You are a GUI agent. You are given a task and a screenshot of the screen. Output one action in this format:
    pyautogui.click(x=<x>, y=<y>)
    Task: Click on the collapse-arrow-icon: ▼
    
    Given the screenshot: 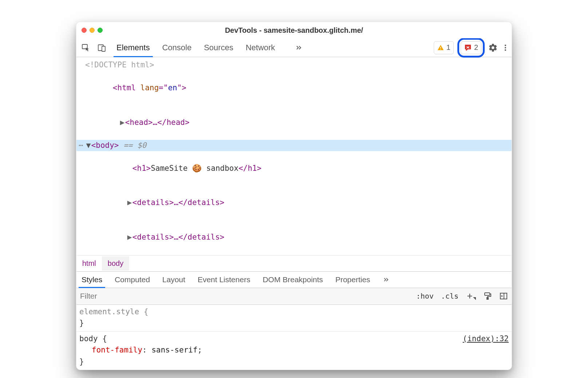 What is the action you would take?
    pyautogui.click(x=89, y=146)
    